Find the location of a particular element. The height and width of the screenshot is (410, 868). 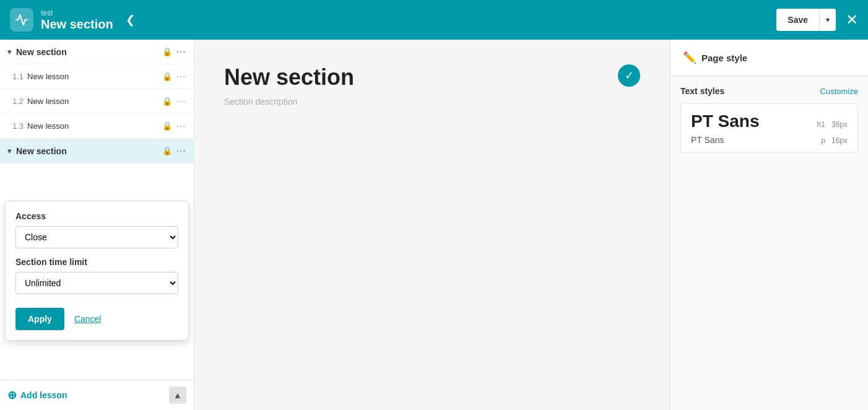

sidebar-lesson-1-2: 1.2 New lesson 🔒 ⋯ is located at coordinates (97, 102).